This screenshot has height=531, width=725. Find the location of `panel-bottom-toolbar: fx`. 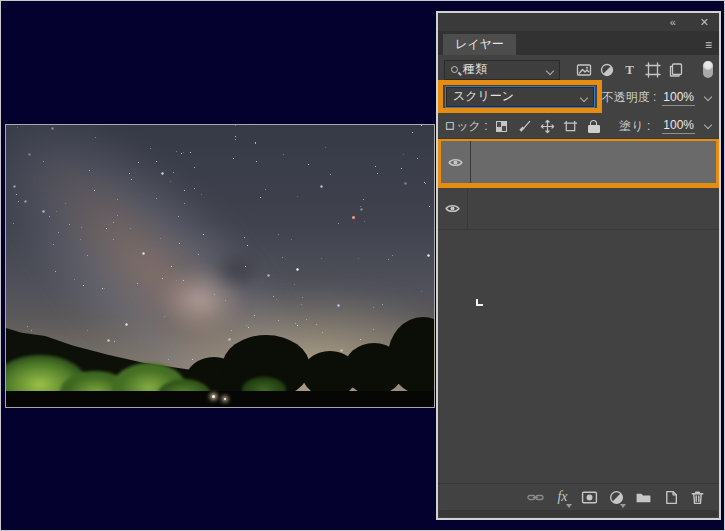

panel-bottom-toolbar: fx is located at coordinates (578, 496).